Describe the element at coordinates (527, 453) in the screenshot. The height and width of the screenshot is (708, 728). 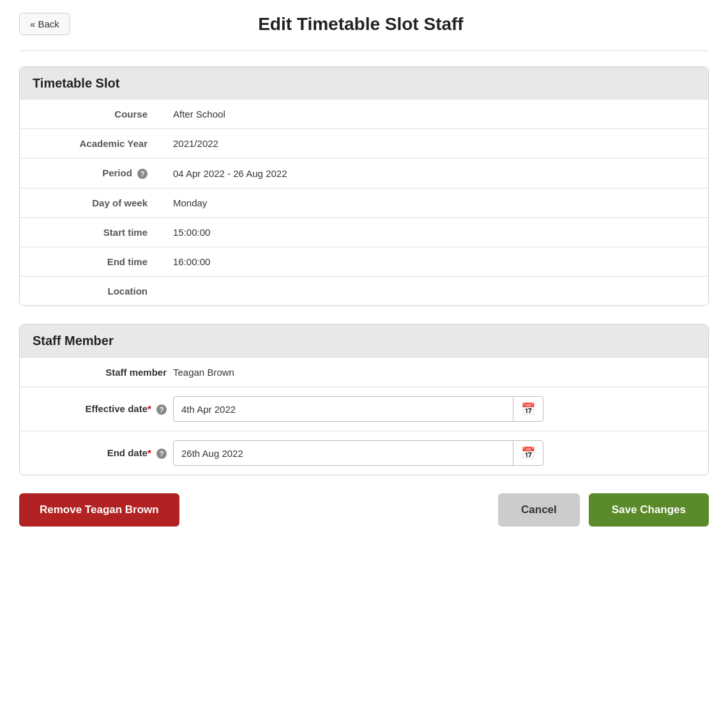
I see `end-date-calendar-icon: 📅` at that location.